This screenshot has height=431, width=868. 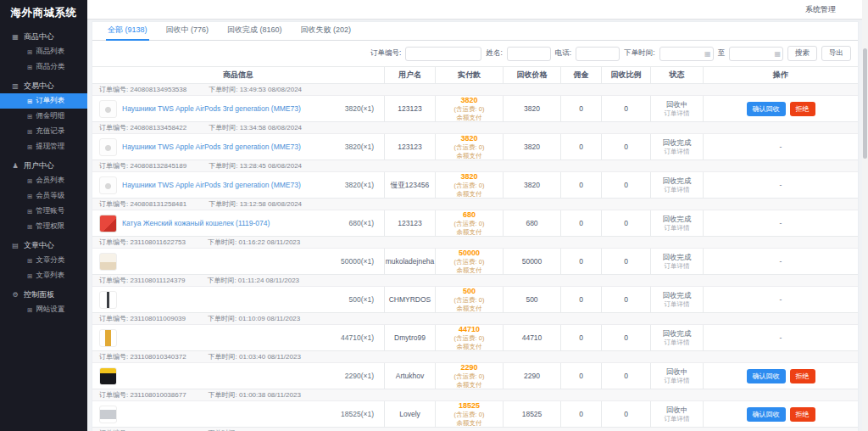 I want to click on header-product: 商品信息, so click(x=239, y=75).